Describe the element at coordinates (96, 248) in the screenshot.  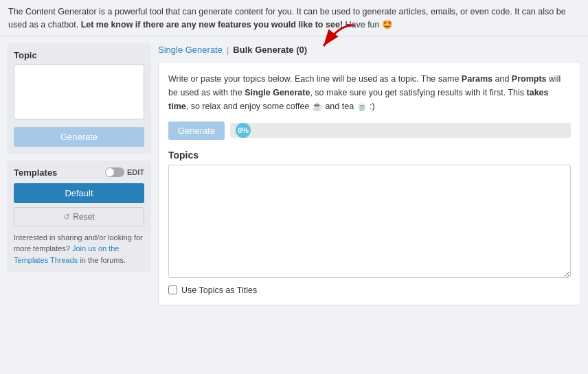
I see `join-link: Join us on the` at that location.